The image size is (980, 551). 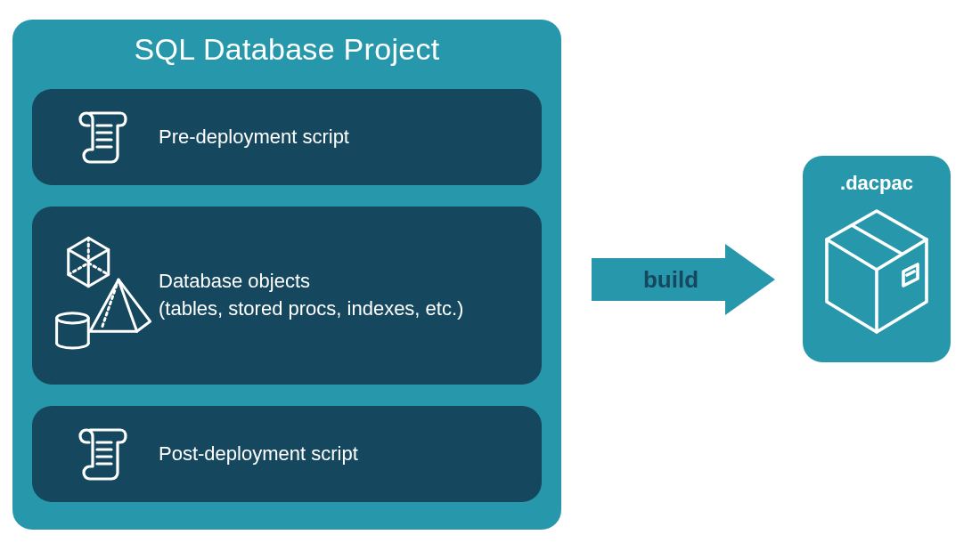 I want to click on project-title: SQL Database Project, so click(x=287, y=43).